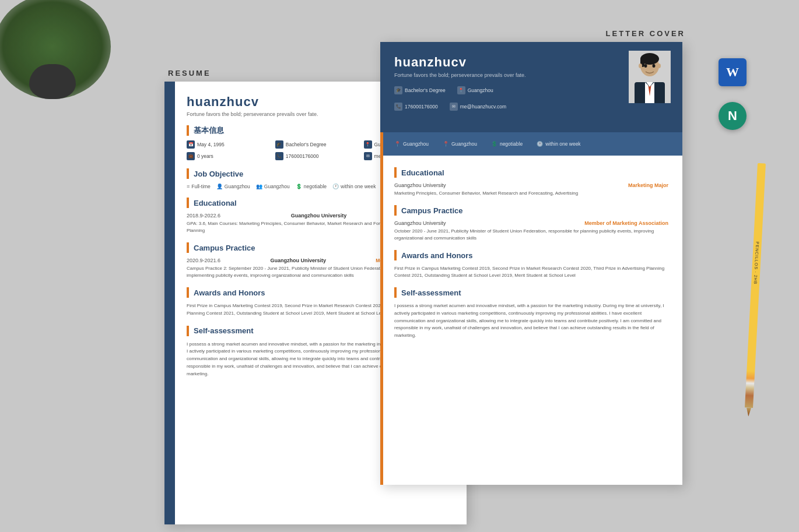 The image size is (799, 532). Describe the element at coordinates (320, 156) in the screenshot. I see `phone-item: 📞 176000176000` at that location.